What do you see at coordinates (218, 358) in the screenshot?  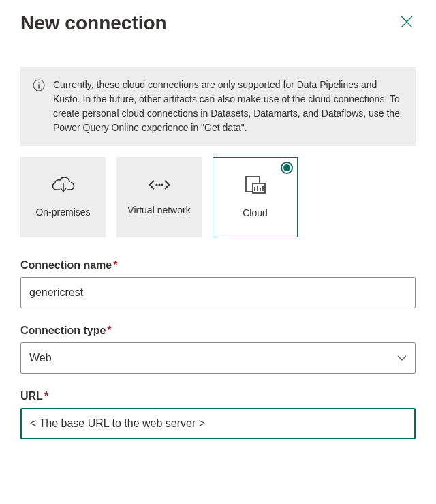 I see `connection-type-select: Web` at bounding box center [218, 358].